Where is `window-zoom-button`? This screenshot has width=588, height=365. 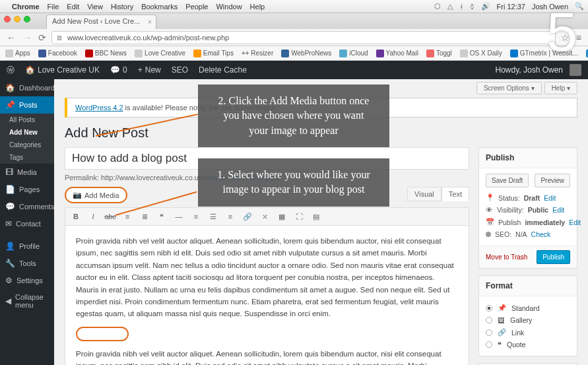
window-zoom-button is located at coordinates (27, 19).